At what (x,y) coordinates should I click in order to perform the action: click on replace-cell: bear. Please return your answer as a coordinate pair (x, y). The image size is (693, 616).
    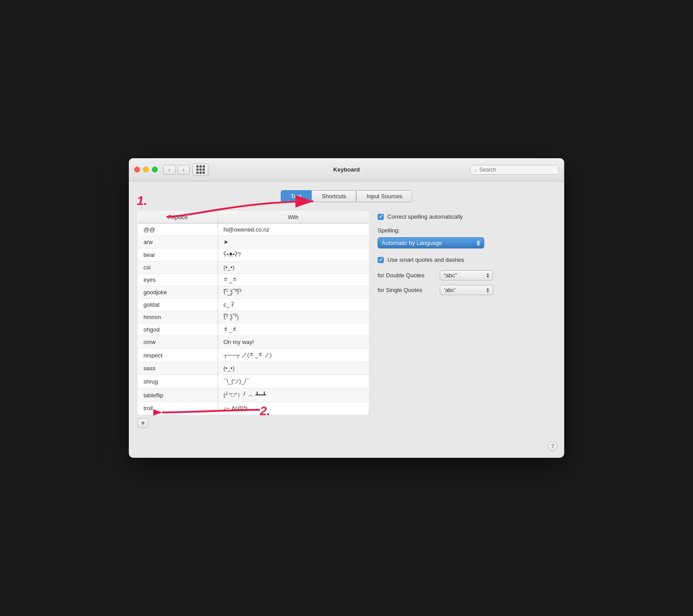
    Looking at the image, I should click on (178, 255).